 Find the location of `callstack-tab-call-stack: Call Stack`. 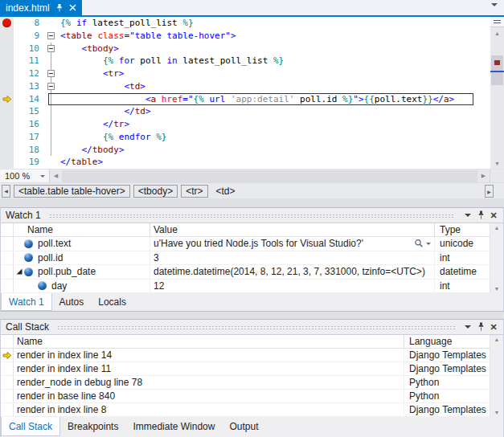

callstack-tab-call-stack: Call Stack is located at coordinates (31, 427).